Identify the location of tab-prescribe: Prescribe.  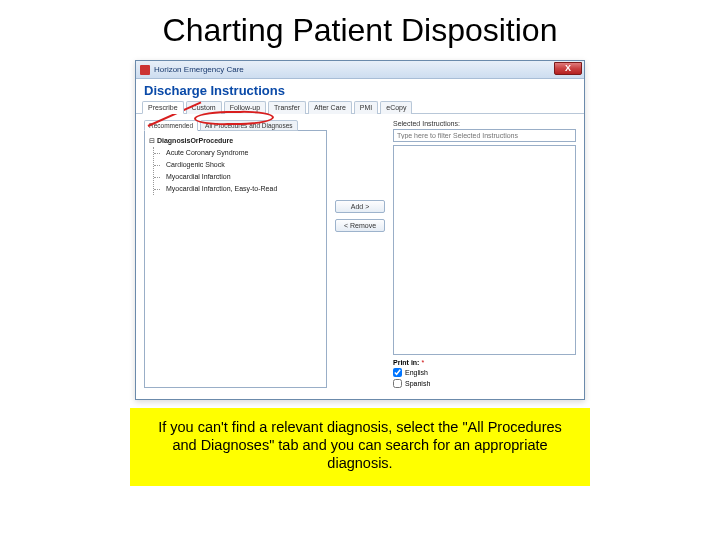
(163, 108).